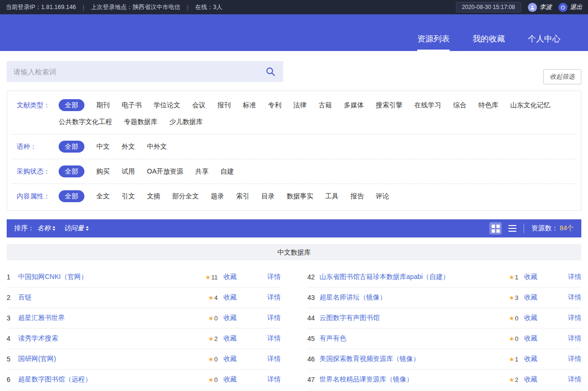  I want to click on resource-row: 2百链★4收藏详情, so click(144, 298).